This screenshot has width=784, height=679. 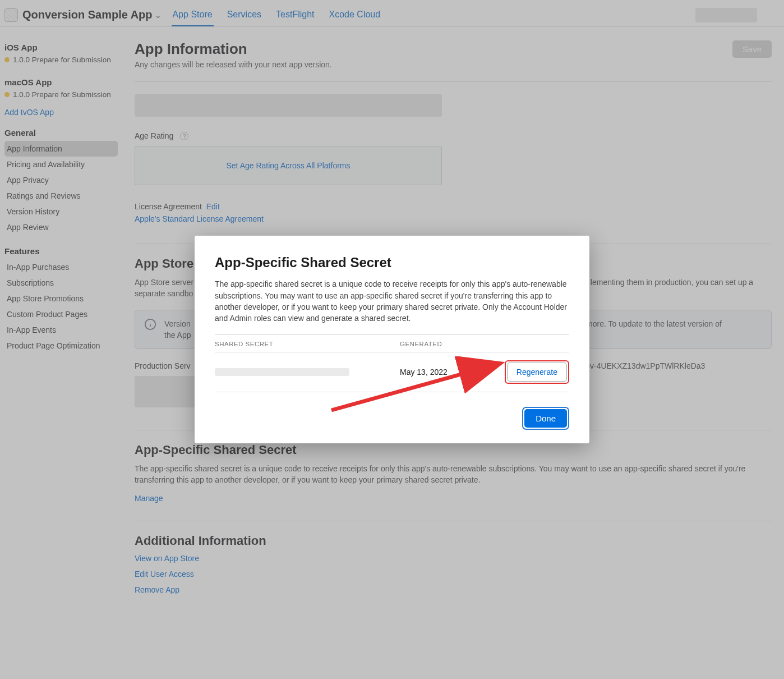 What do you see at coordinates (546, 419) in the screenshot?
I see `done-button: Done` at bounding box center [546, 419].